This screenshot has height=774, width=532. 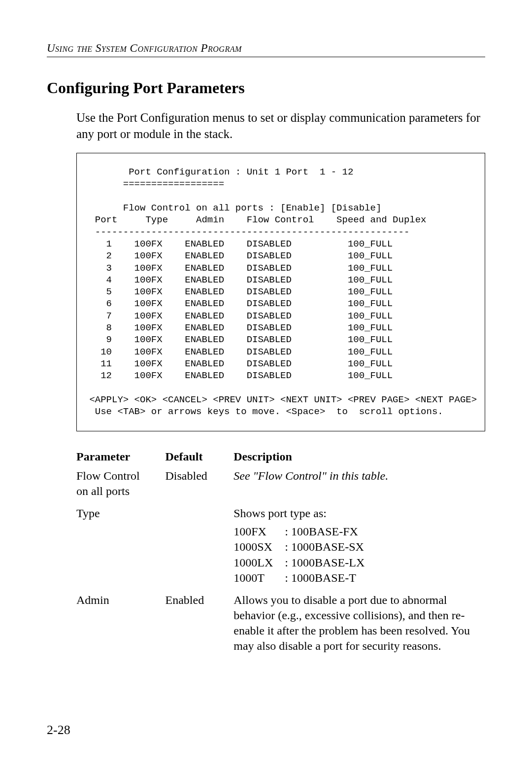 I want to click on cell-description: Allows you to disable a port due to abno…, so click(x=360, y=625).